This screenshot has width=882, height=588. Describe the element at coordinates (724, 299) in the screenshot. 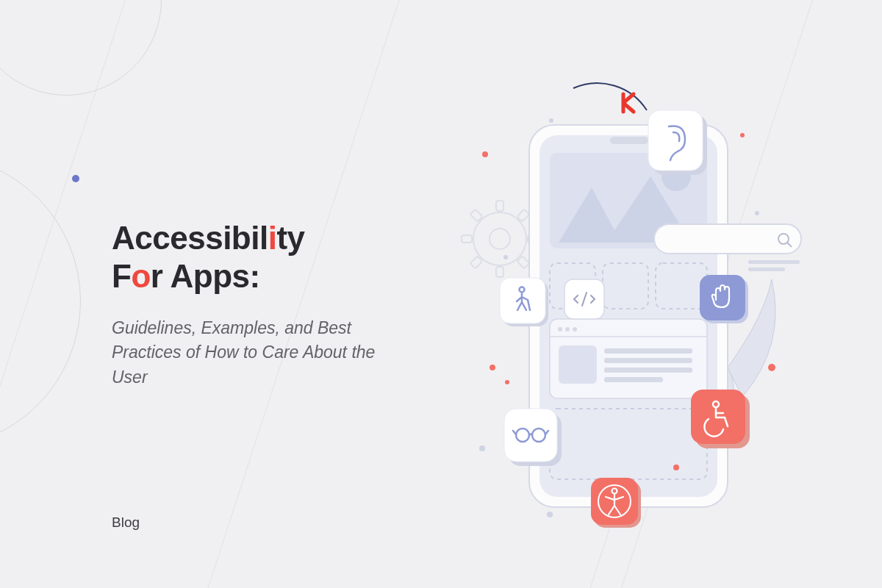

I see `hand-icon-card` at that location.